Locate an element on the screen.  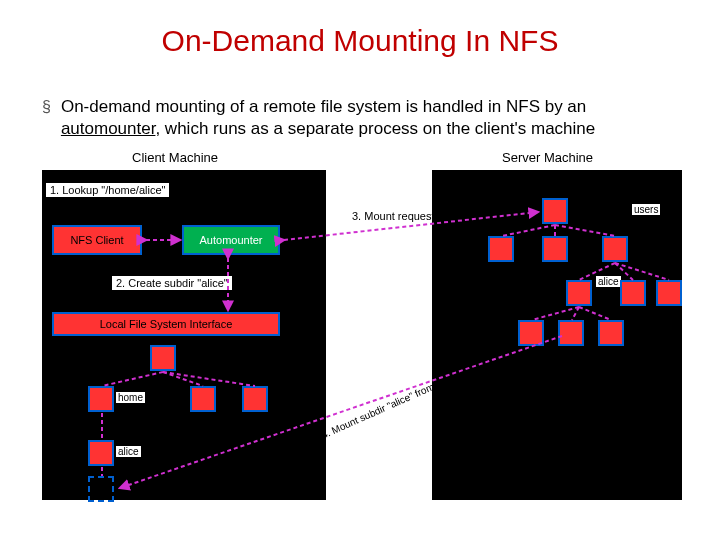
label-mount-request: 3. Mount request is located at coordinates (394, 216).